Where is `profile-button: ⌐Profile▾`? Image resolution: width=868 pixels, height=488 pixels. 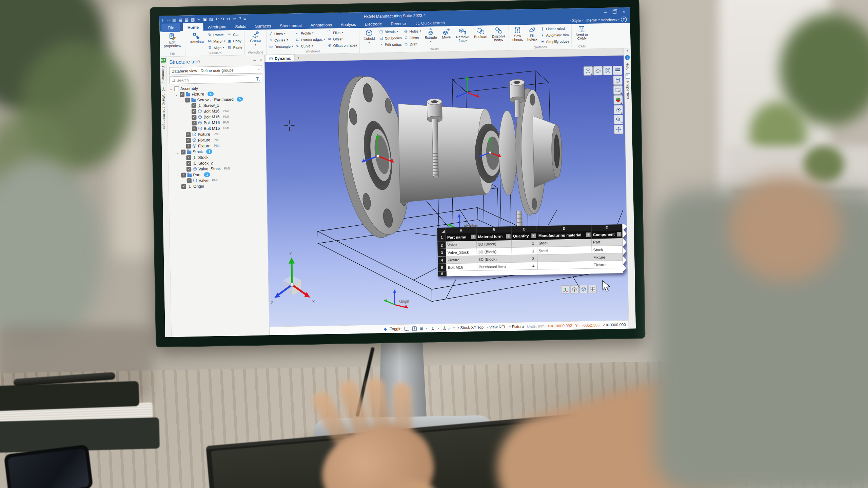 profile-button: ⌐Profile▾ is located at coordinates (310, 33).